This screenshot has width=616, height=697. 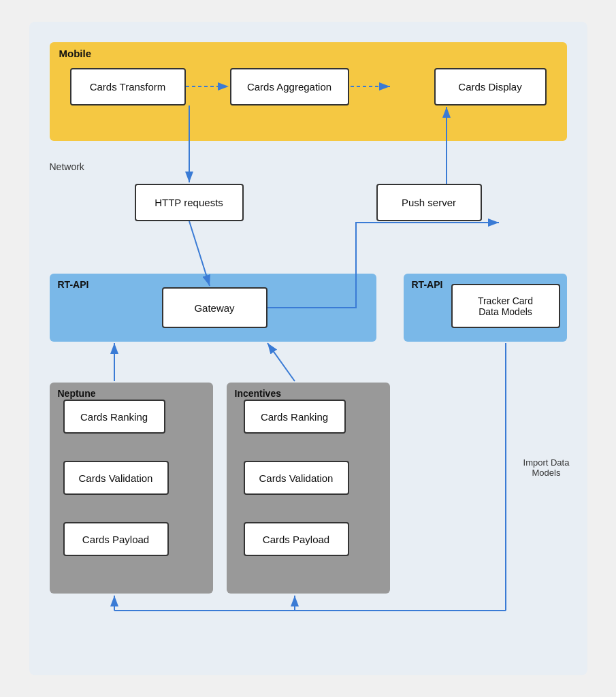 I want to click on incentives-label: Incentives, so click(x=258, y=393).